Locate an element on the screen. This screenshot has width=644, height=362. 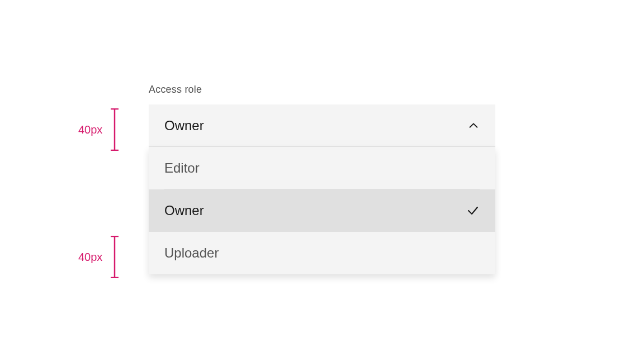
dropdown-item-label: Editor is located at coordinates (182, 168).